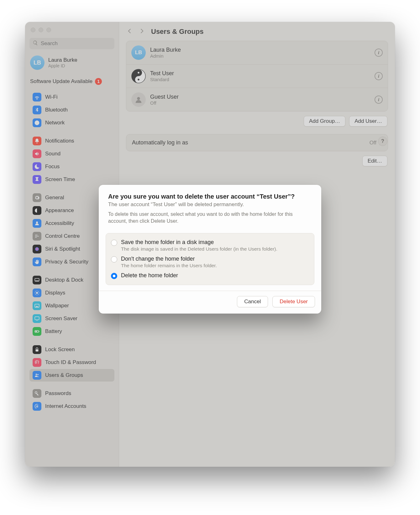  Describe the element at coordinates (210, 276) in the screenshot. I see `dialog-option: Delete the home folder` at that location.